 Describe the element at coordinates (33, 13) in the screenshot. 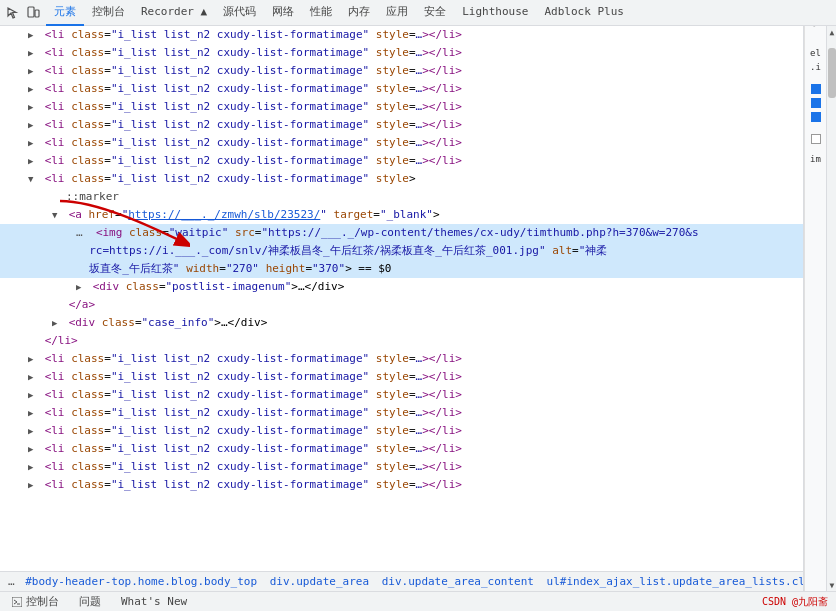

I see `device-icon` at that location.